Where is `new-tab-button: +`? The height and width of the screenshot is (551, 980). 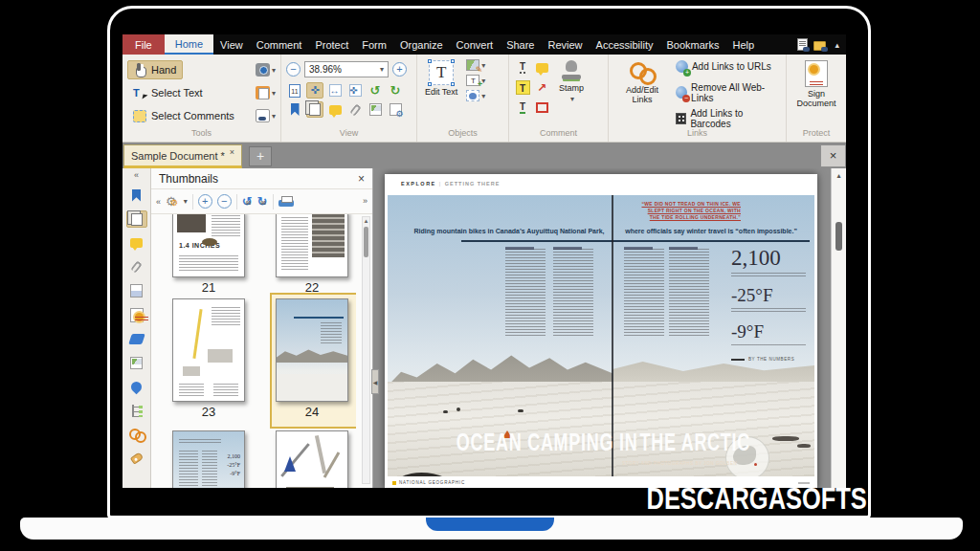
new-tab-button: + is located at coordinates (260, 157).